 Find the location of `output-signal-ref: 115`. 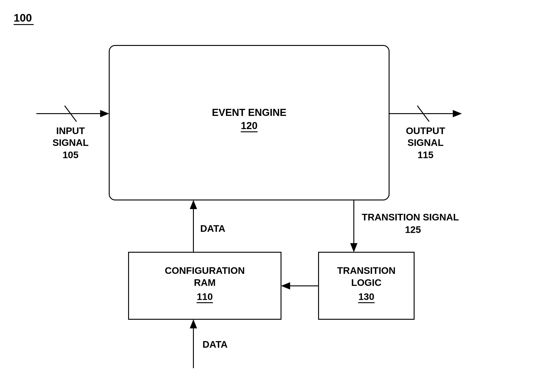

output-signal-ref: 115 is located at coordinates (425, 155).